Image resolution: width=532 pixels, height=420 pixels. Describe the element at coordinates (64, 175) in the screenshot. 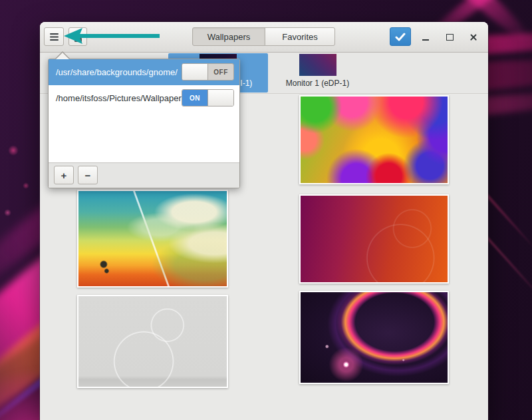

I see `add-folder-button: +` at that location.